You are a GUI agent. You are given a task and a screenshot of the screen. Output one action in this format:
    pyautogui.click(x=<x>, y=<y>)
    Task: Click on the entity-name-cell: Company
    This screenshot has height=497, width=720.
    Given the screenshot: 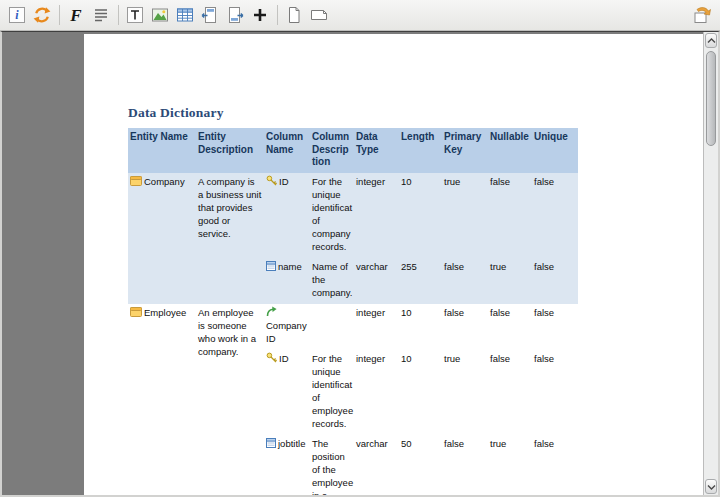 What is the action you would take?
    pyautogui.click(x=162, y=238)
    